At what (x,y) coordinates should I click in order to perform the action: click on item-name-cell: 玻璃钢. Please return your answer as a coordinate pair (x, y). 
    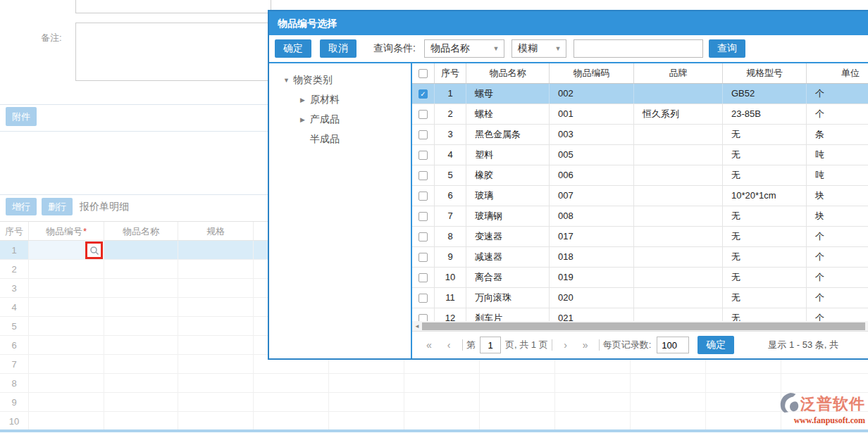
    Looking at the image, I should click on (508, 216).